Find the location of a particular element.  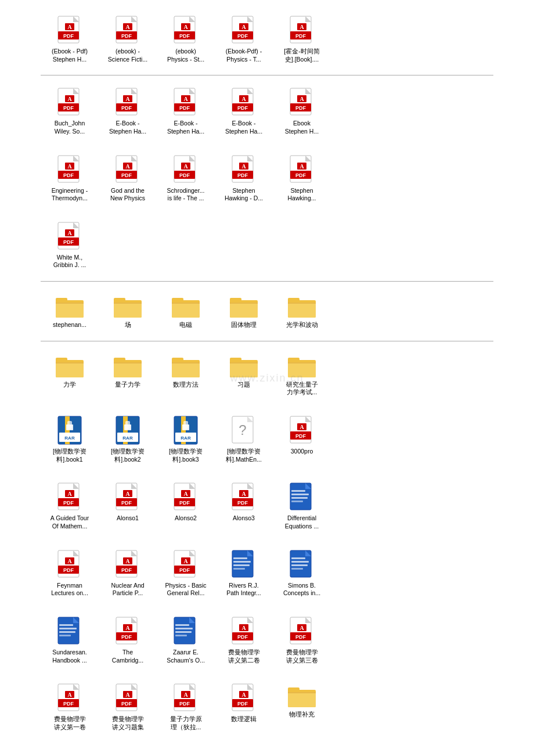

file-item-f14: PDF A Stephen Hawking - D... is located at coordinates (244, 179).